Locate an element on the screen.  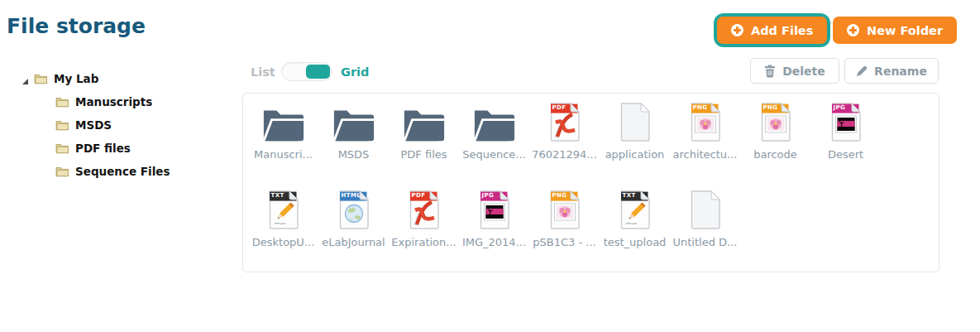
grid-item-label: Manuscri... is located at coordinates (283, 154).